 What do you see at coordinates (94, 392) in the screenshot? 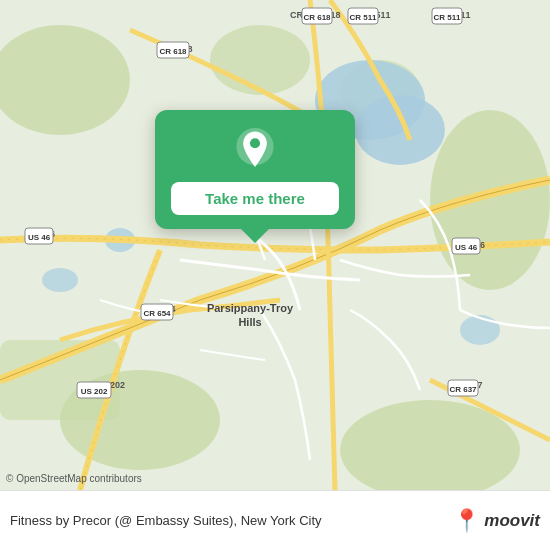
I see `svg-text: US 202` at bounding box center [94, 392].